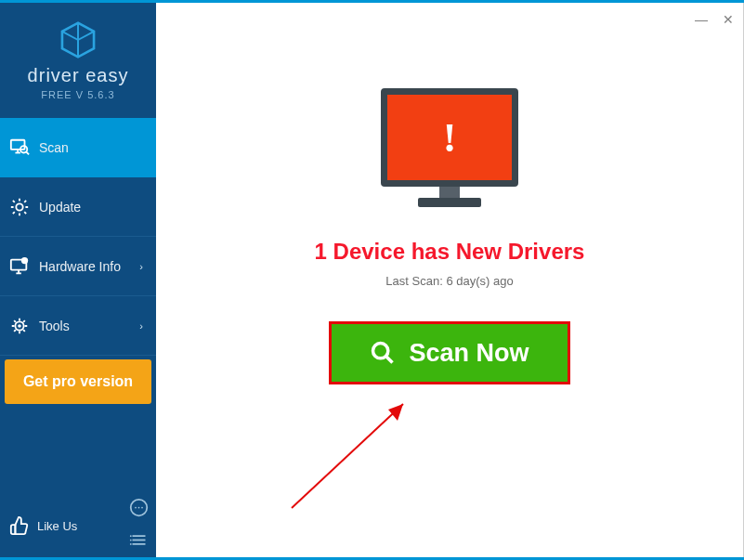 The width and height of the screenshot is (744, 560). I want to click on nav-item-hardware-info: i Hardware Info ›, so click(78, 267).